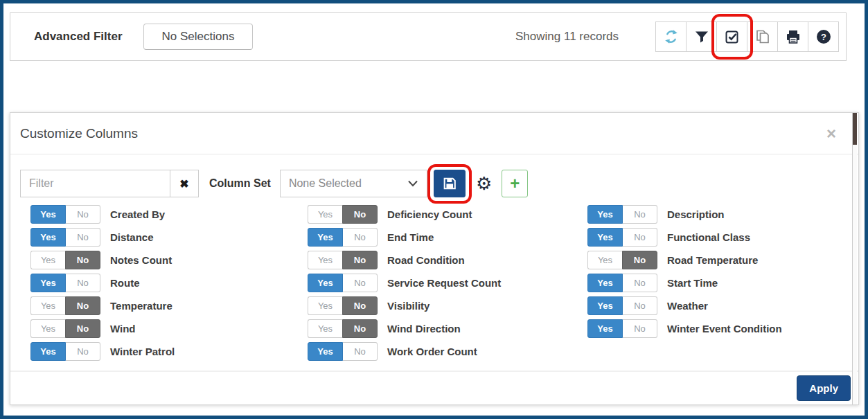 Image resolution: width=868 pixels, height=419 pixels. I want to click on filter-icon, so click(702, 37).